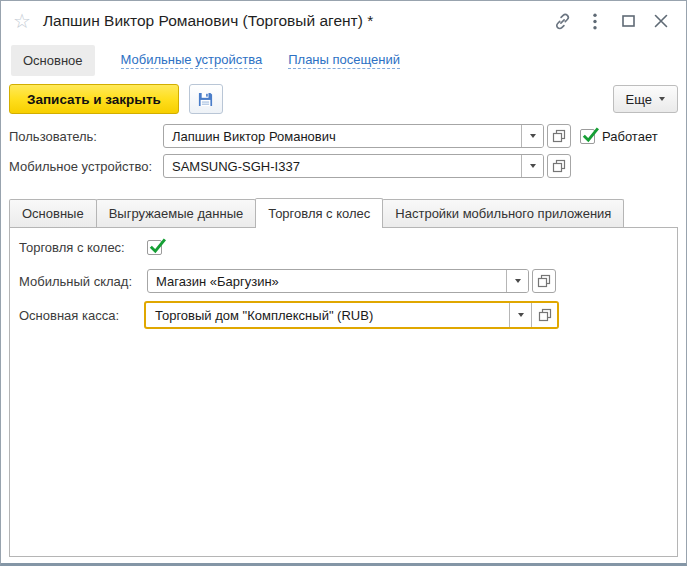 The image size is (687, 566). Describe the element at coordinates (348, 281) in the screenshot. I see `warehouse-row: Мобильный склад: Магазин «Баргузин»` at that location.